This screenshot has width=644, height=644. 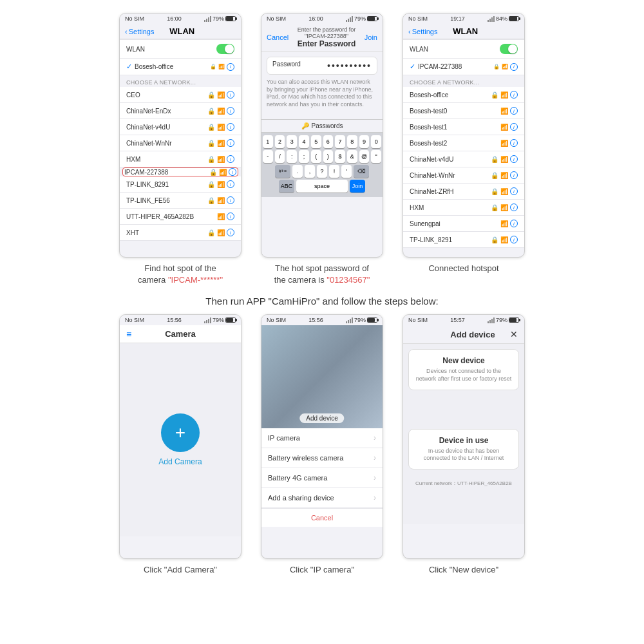 I want to click on key-comma: ,, so click(x=310, y=171).